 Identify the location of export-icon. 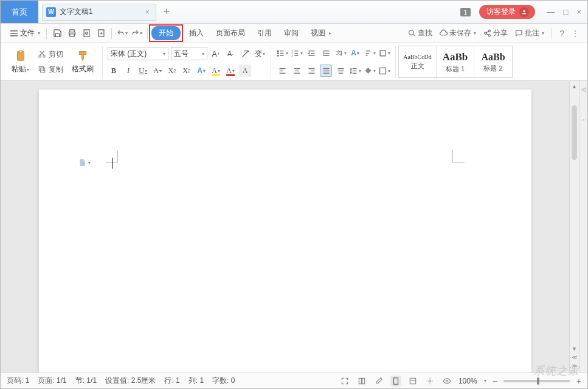
(101, 33).